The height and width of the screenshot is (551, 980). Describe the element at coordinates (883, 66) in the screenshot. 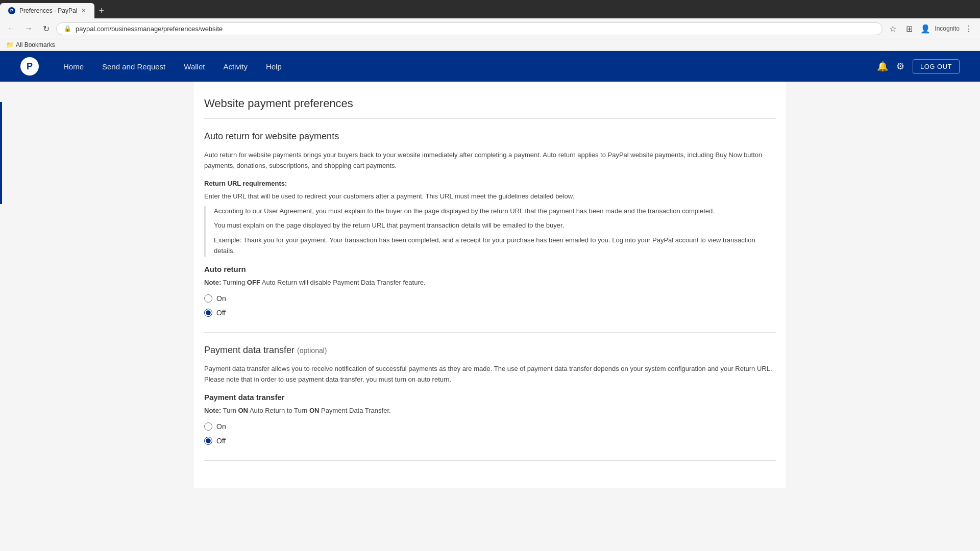

I see `notifications-button: 🔔` at that location.